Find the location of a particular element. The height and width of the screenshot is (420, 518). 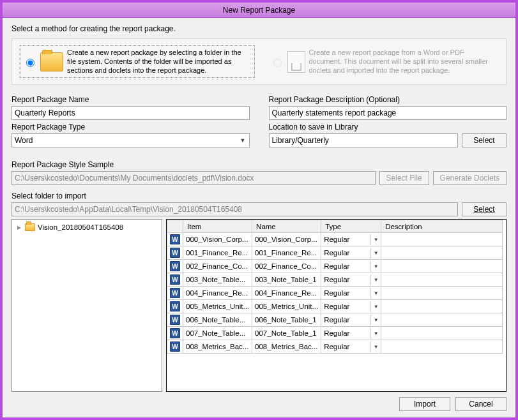

cell-name: 000_Vision_Corp... is located at coordinates (287, 240).